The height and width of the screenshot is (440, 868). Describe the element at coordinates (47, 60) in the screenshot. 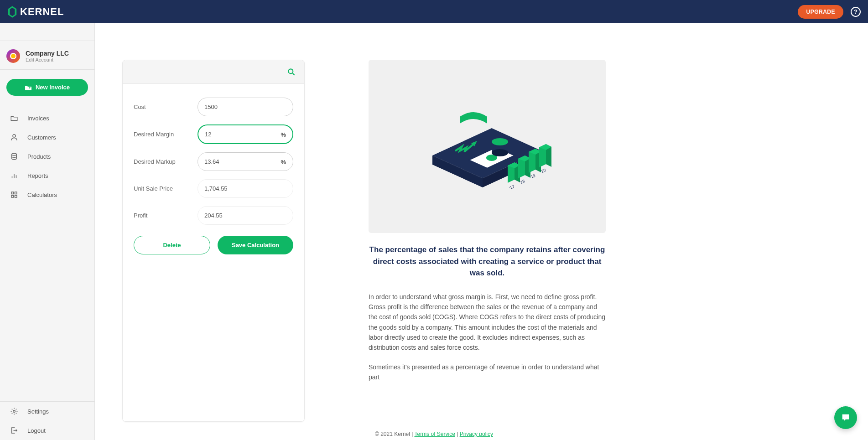

I see `edit-account-link: Edit Account` at that location.